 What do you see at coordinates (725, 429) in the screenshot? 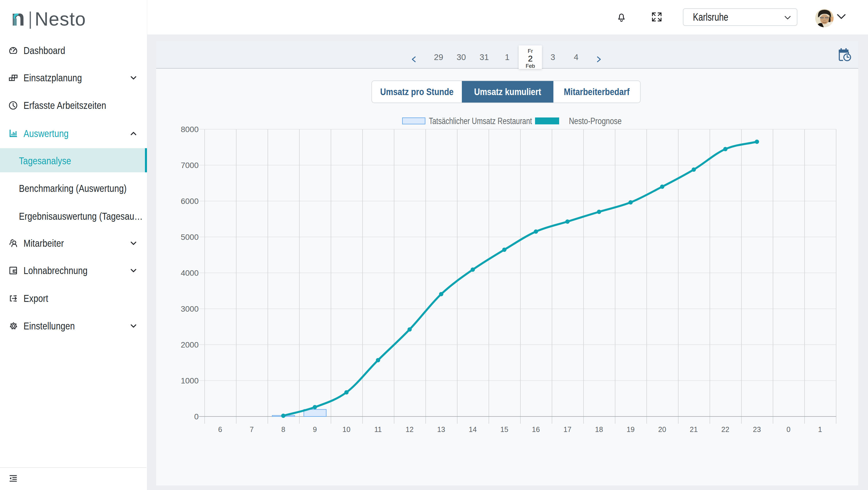
I see `svg-text: 22` at bounding box center [725, 429].